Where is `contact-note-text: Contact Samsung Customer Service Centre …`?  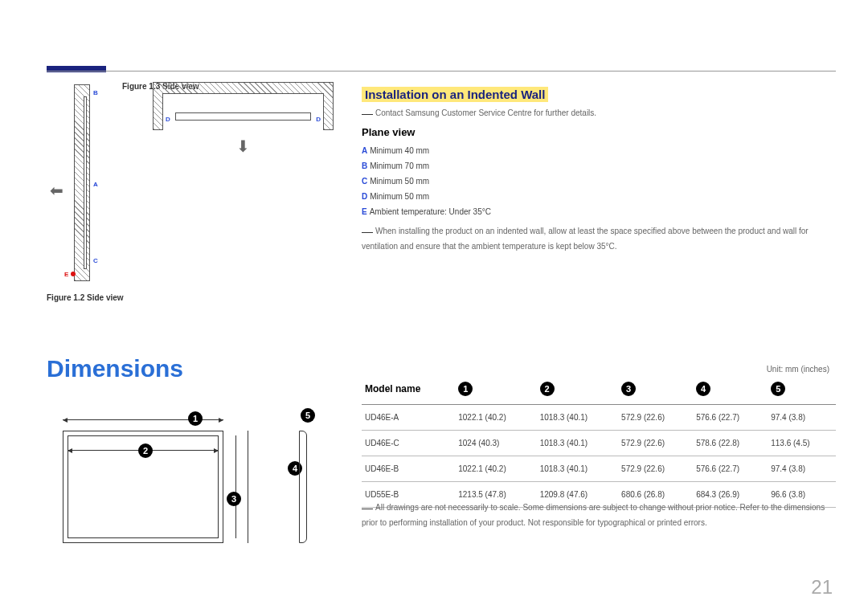 contact-note-text: Contact Samsung Customer Service Centre … is located at coordinates (485, 112).